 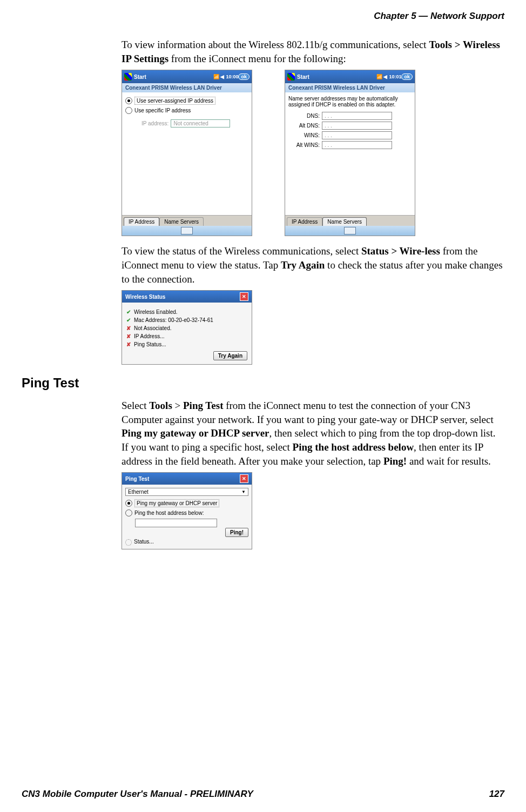 I want to click on host-address-input, so click(x=176, y=523).